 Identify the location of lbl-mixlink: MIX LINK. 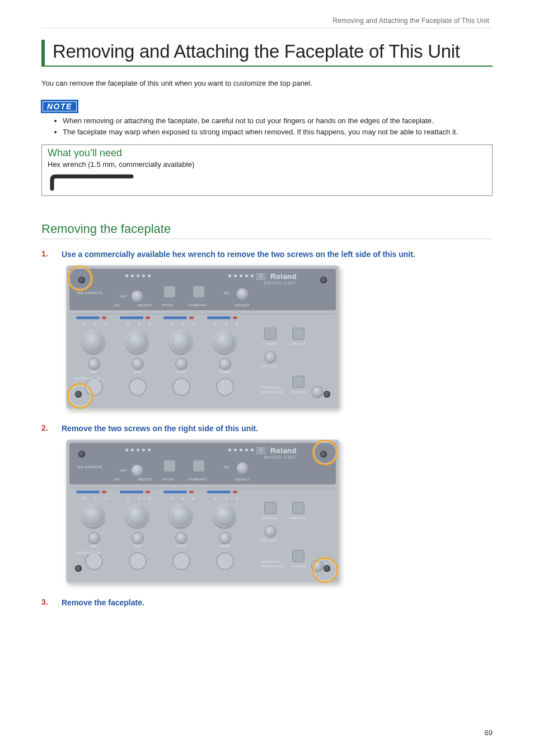
(269, 540).